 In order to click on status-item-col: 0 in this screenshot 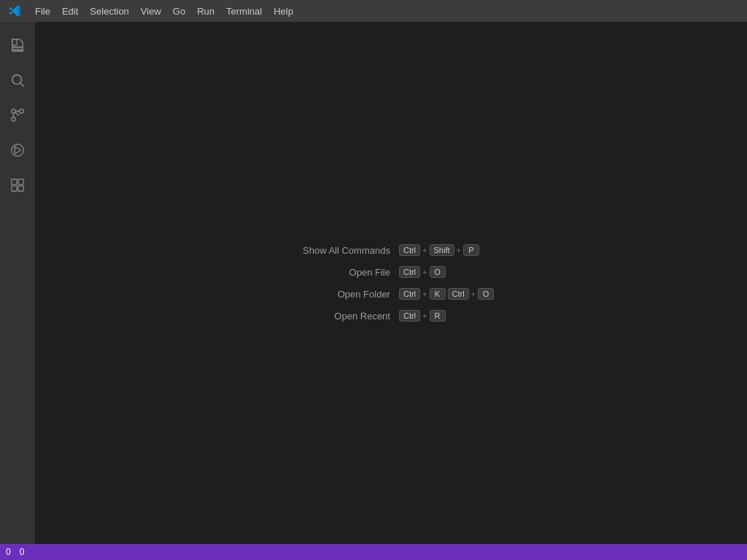, I will do `click(22, 552)`.